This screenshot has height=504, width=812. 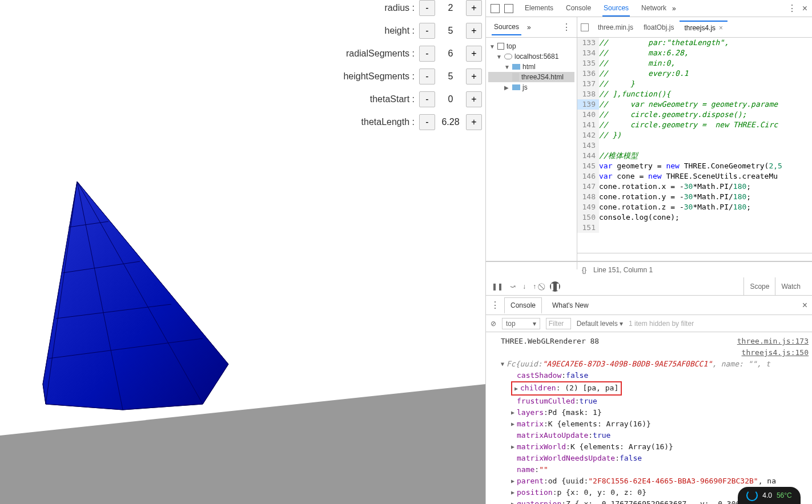 I want to click on step-over-icon: ⤻, so click(x=513, y=287).